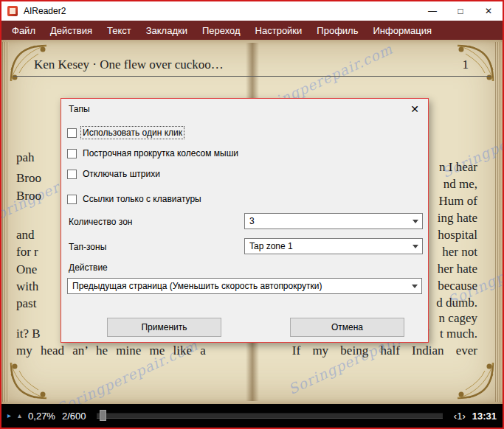 This screenshot has width=504, height=429. What do you see at coordinates (460, 11) in the screenshot?
I see `maximize-button: □` at bounding box center [460, 11].